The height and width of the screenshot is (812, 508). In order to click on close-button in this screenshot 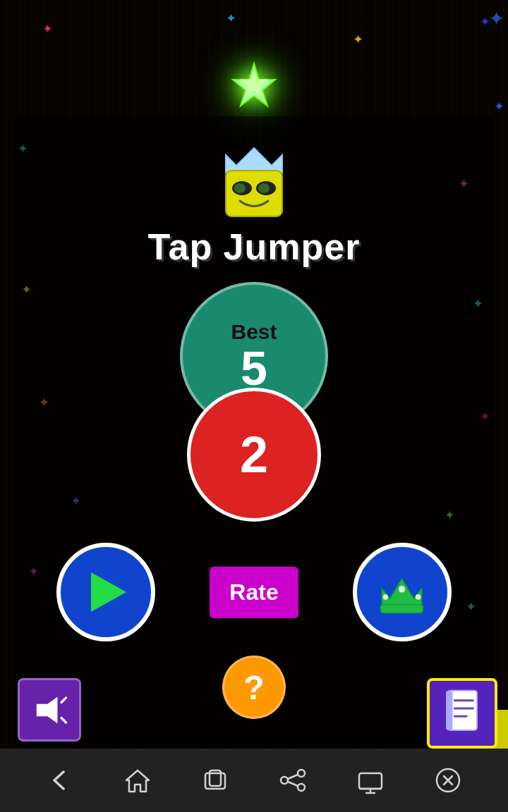, I will do `click(448, 780)`.